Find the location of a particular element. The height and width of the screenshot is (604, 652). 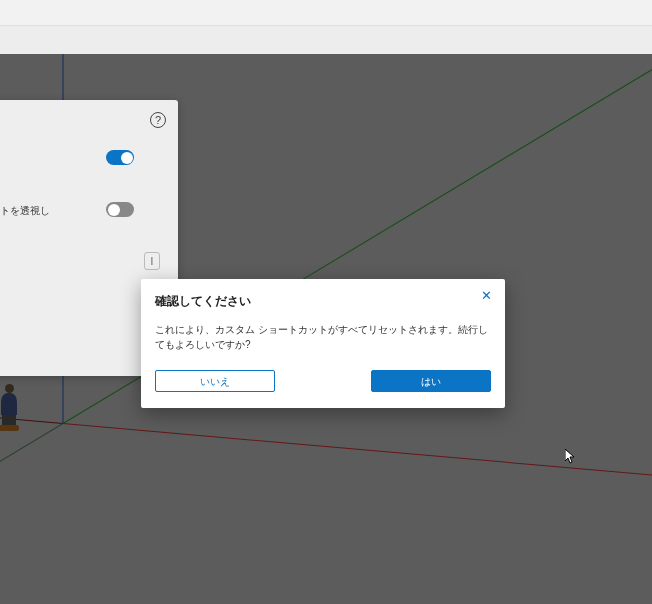

axis-red is located at coordinates (358, 454).